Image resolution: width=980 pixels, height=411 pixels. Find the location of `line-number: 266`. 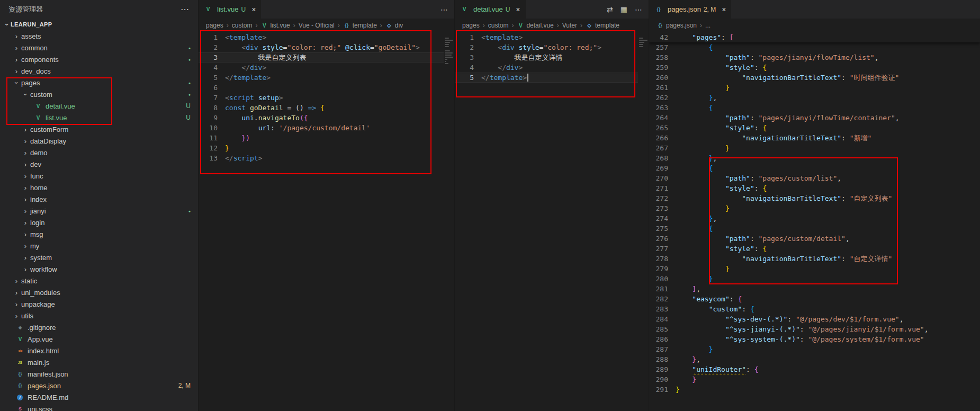

line-number: 266 is located at coordinates (662, 138).